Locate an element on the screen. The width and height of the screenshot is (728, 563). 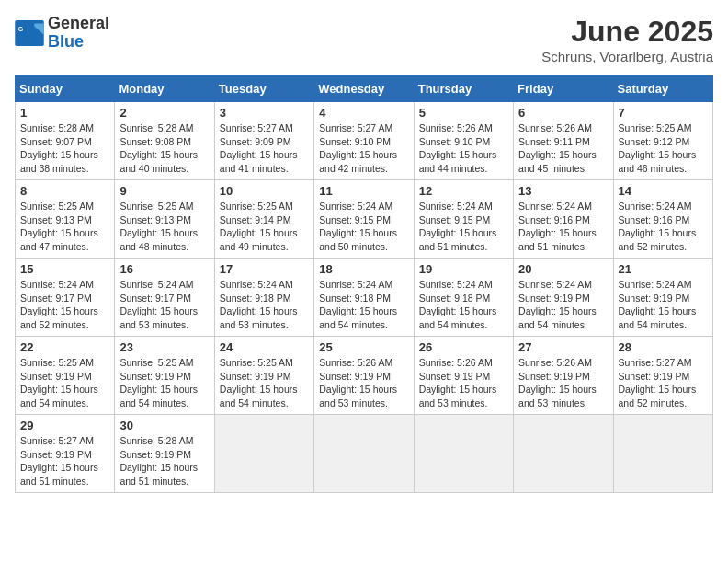
day-number: 10 is located at coordinates (265, 191).